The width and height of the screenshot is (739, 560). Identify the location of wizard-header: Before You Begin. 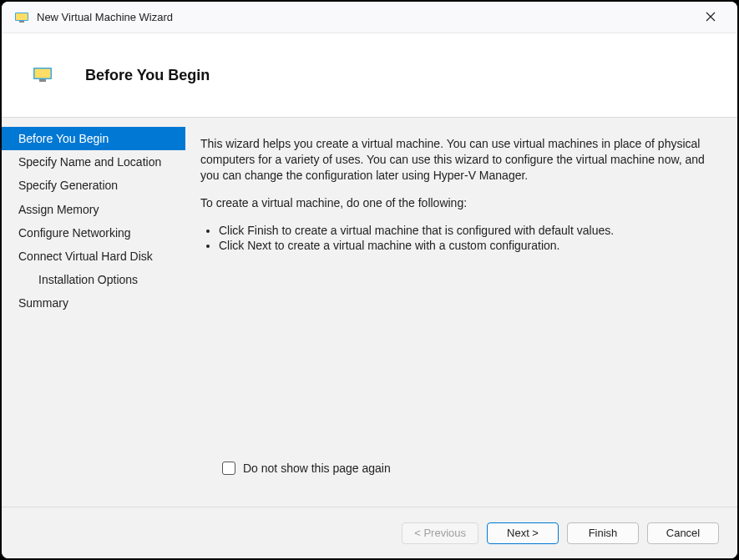
(369, 75).